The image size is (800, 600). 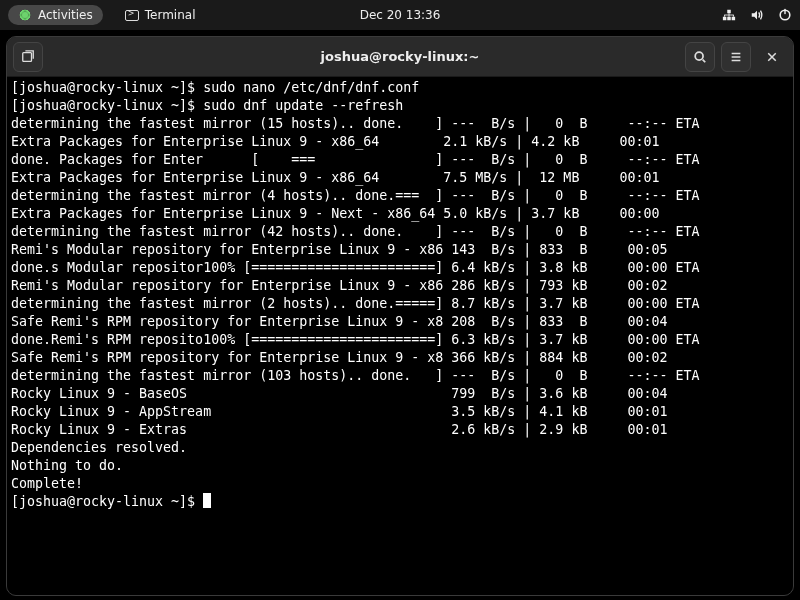 What do you see at coordinates (772, 57) in the screenshot?
I see `close-button` at bounding box center [772, 57].